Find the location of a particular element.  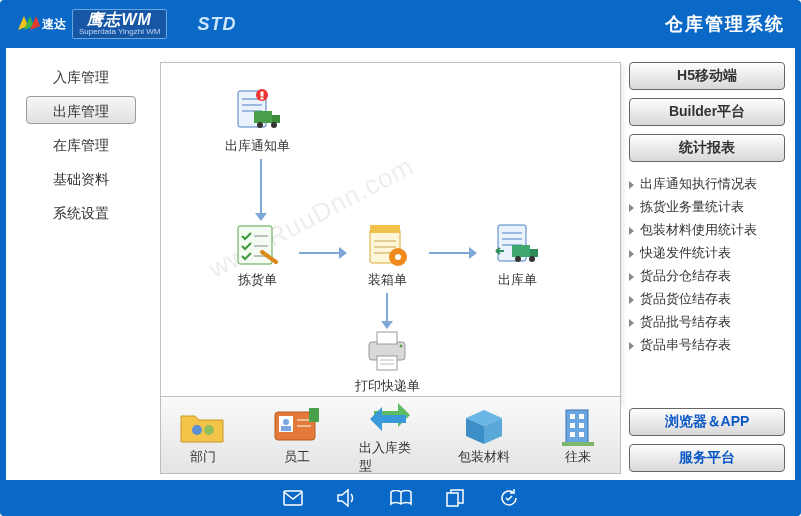

bb-io-type: 出入库类型 is located at coordinates (391, 435).